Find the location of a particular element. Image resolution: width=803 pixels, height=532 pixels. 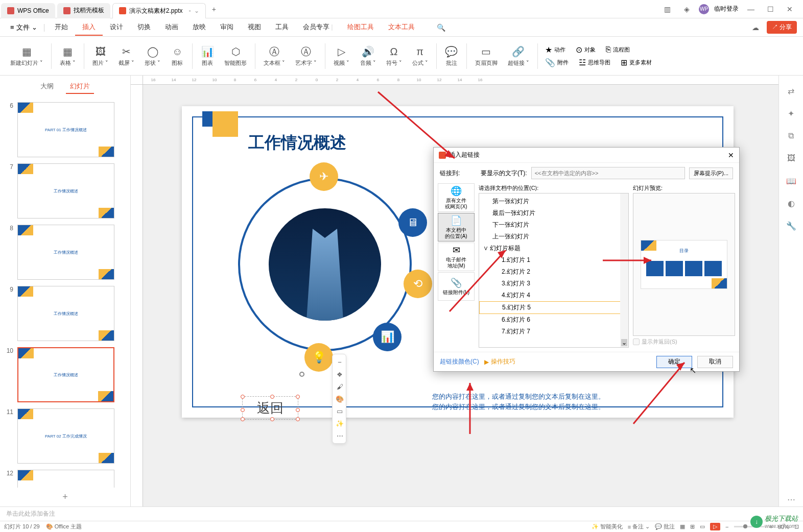

menu-item: 开始 is located at coordinates (61, 28).